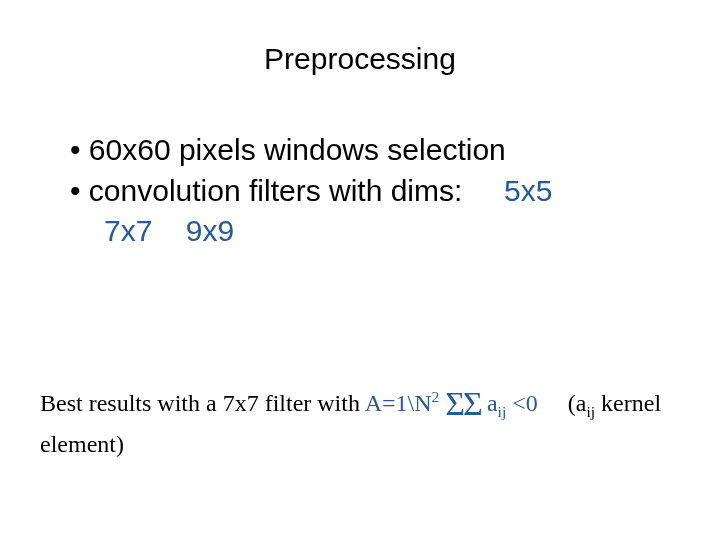 Image resolution: width=720 pixels, height=540 pixels. What do you see at coordinates (525, 403) in the screenshot?
I see `formula-lt0: <0` at bounding box center [525, 403].